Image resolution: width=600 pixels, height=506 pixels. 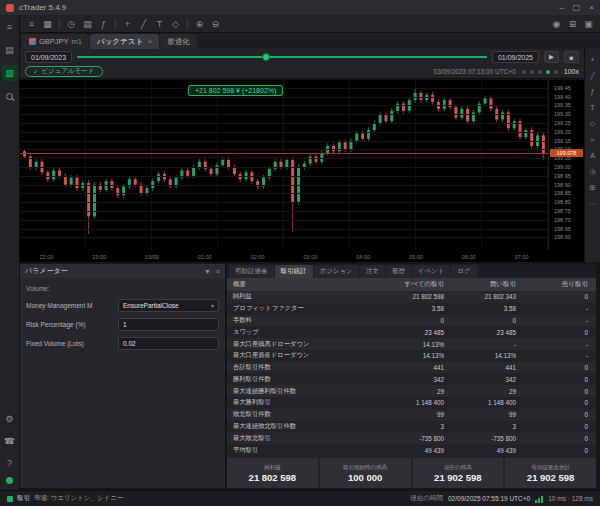 I want to click on results-tab: イベント, so click(x=432, y=272).